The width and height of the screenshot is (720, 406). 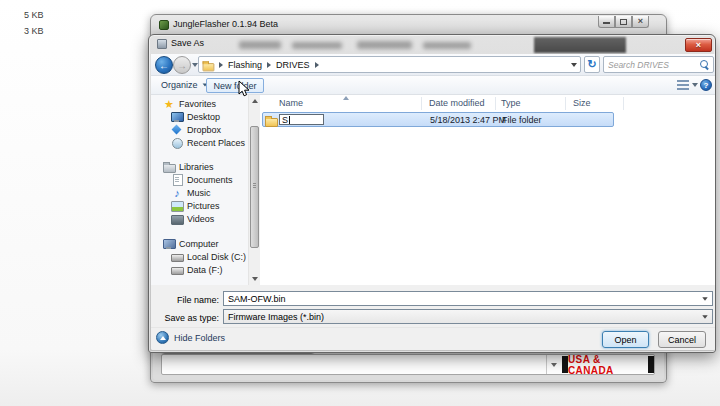 I want to click on file-name-label: File name:, so click(x=187, y=300).